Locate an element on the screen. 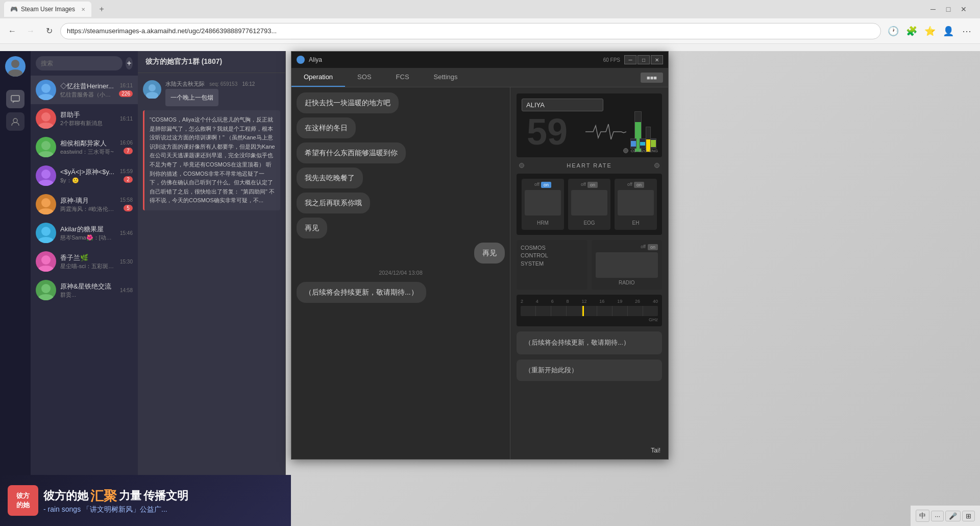  hrm-off-label: off is located at coordinates (537, 185).